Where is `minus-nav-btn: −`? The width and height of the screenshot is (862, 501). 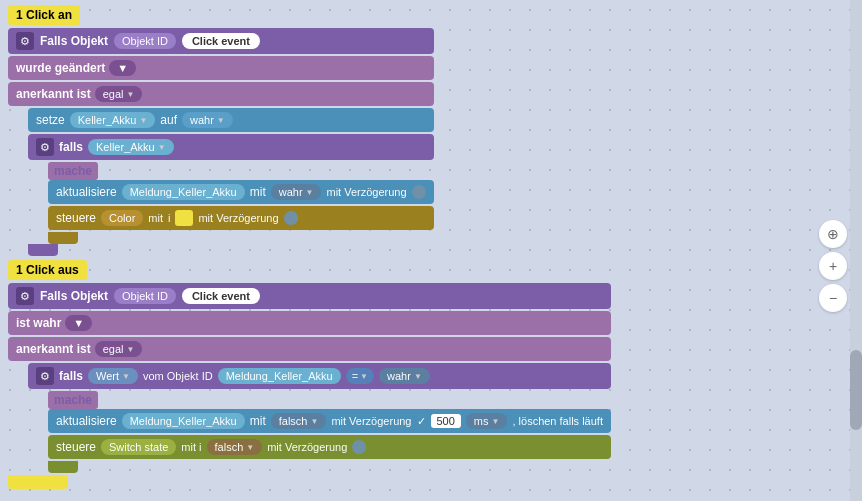 minus-nav-btn: − is located at coordinates (833, 298).